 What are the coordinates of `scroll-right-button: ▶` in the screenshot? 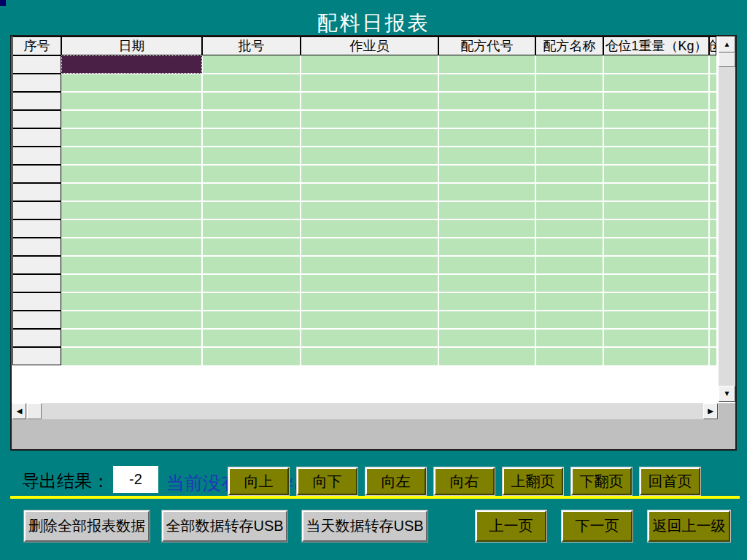 It's located at (711, 411).